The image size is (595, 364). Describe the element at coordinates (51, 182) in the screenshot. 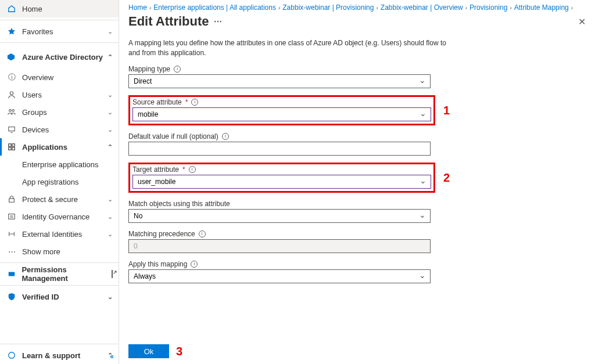

I see `nav-label: App registrations` at that location.